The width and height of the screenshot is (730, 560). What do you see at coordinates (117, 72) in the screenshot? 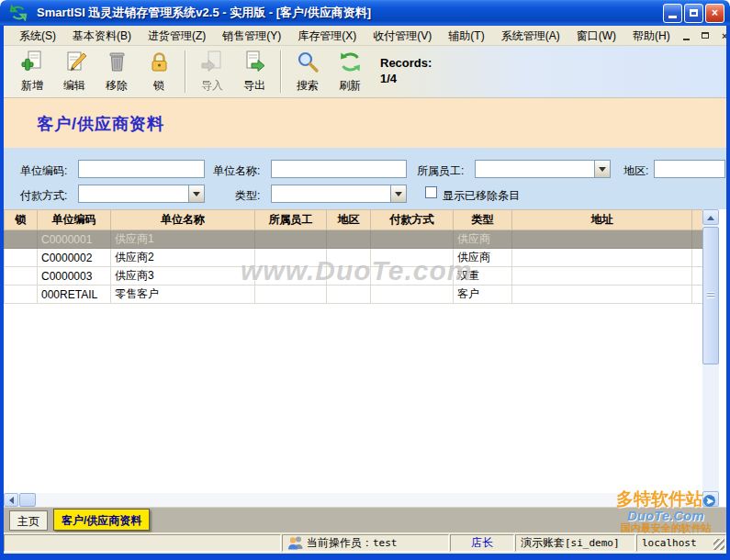
I see `remove-button: 移除` at bounding box center [117, 72].